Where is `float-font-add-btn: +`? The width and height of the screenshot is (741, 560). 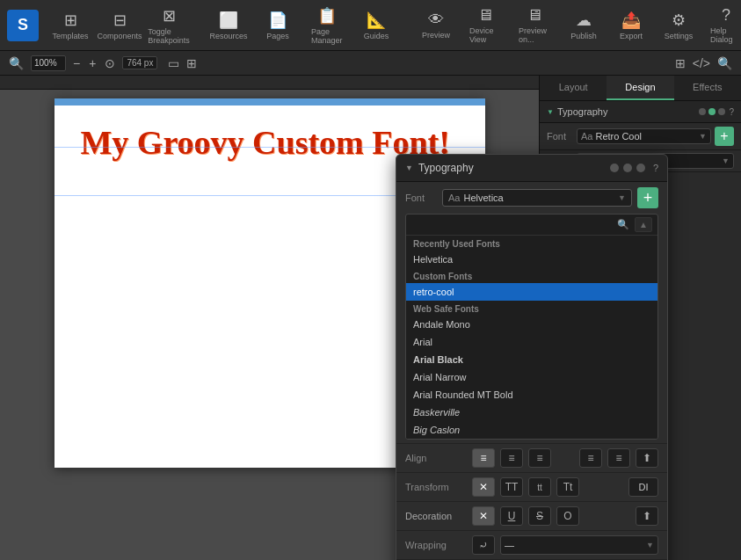 float-font-add-btn: + is located at coordinates (648, 198).